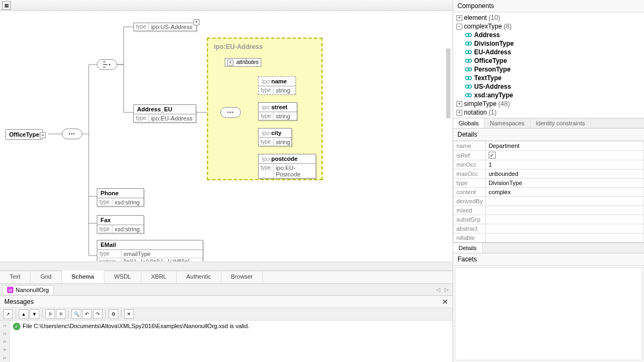 The width and height of the screenshot is (644, 362). I want to click on success-icon: ✓, so click(17, 326).